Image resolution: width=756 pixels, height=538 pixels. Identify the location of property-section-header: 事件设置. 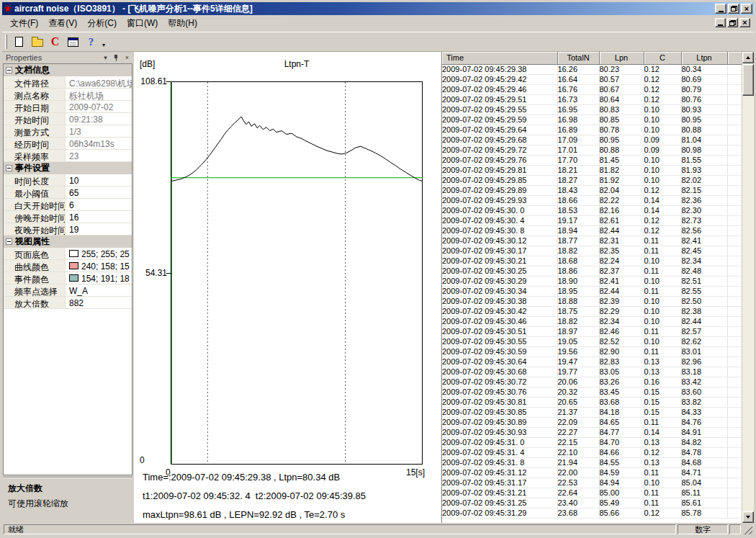
(68, 169).